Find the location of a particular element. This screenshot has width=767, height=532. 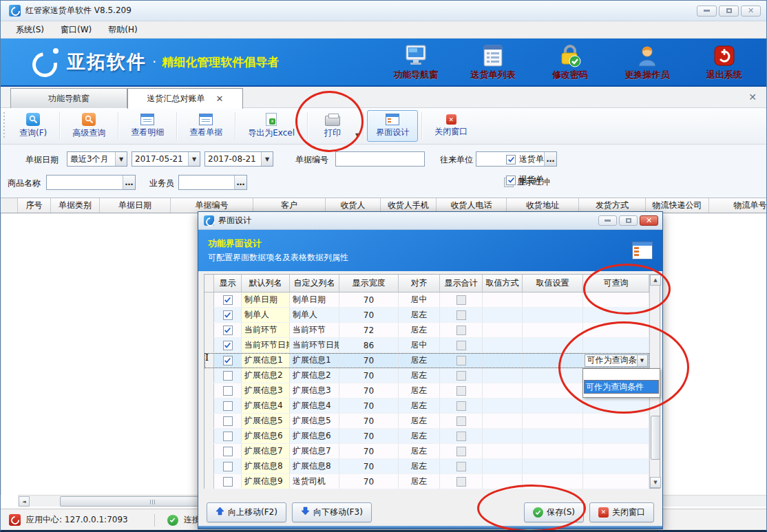

dialog-column-header: 自定义列名 is located at coordinates (315, 284).